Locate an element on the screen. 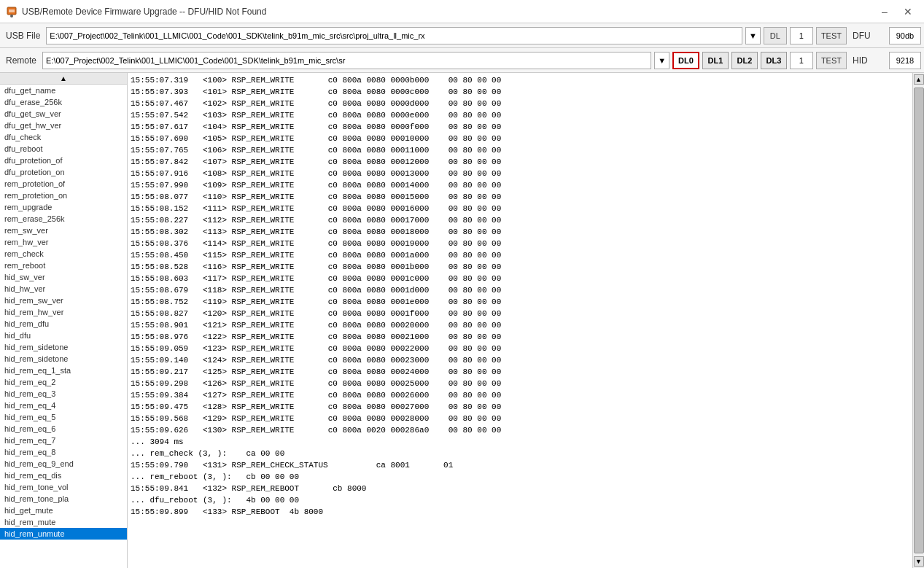 The width and height of the screenshot is (924, 568). sidebar-item: rem_hw_ver is located at coordinates (63, 242).